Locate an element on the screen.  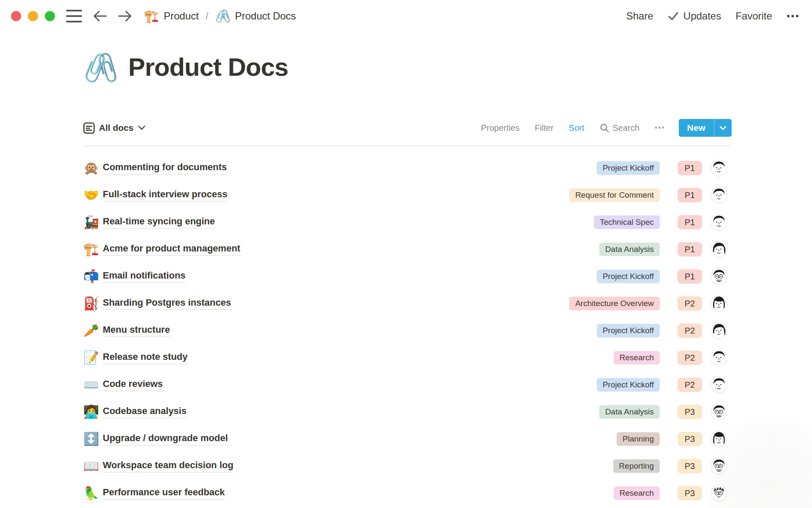
updates-label: Updates is located at coordinates (702, 16).